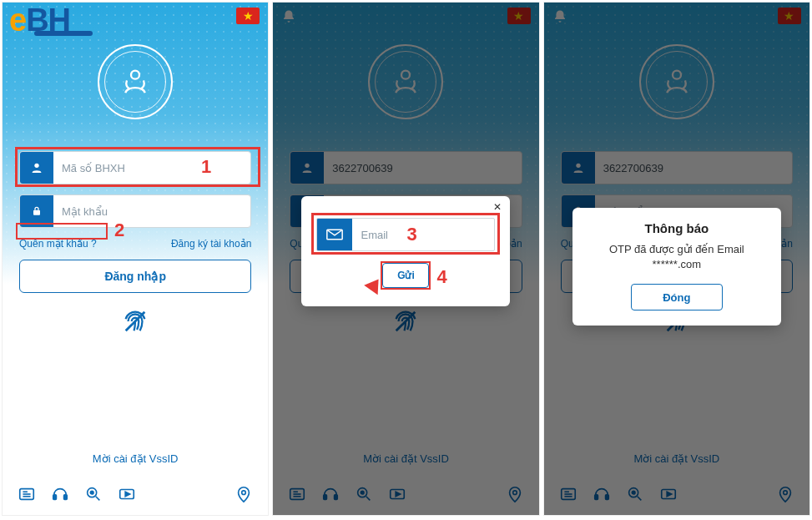 This screenshot has height=520, width=812. I want to click on mail-icon, so click(335, 235).